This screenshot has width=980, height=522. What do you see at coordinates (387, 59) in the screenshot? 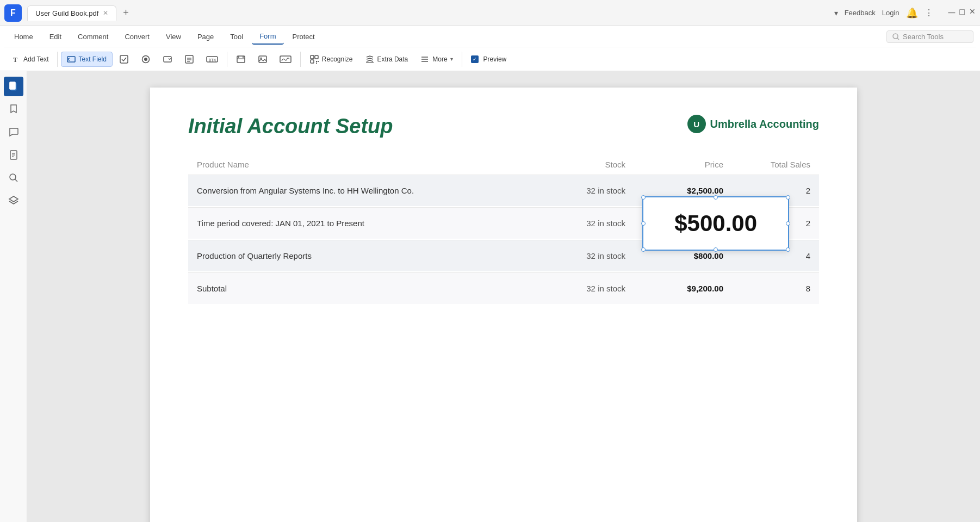
I see `extra-data-tool: Extra Data` at bounding box center [387, 59].